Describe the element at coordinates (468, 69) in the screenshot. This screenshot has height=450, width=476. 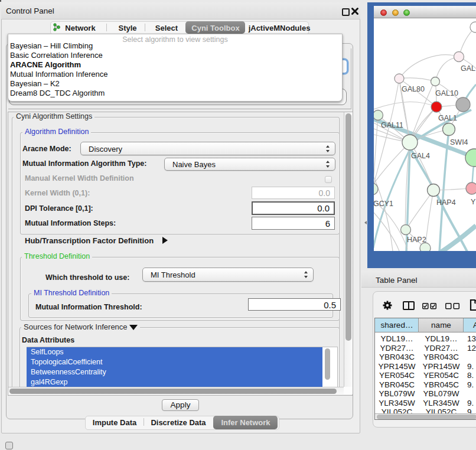
I see `svg-text: GAL` at that location.